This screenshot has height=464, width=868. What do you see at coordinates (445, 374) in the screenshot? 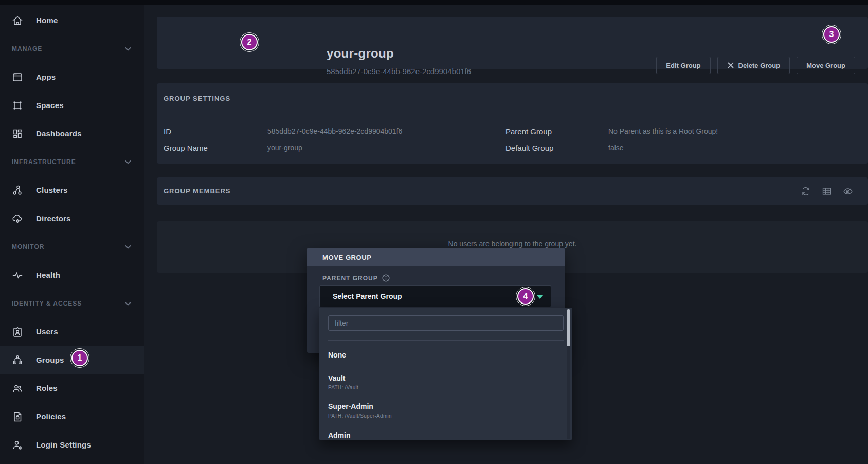
I see `parent-group-dropdown: None Vault PATH: /Vault Super-Admin PATH…` at bounding box center [445, 374].